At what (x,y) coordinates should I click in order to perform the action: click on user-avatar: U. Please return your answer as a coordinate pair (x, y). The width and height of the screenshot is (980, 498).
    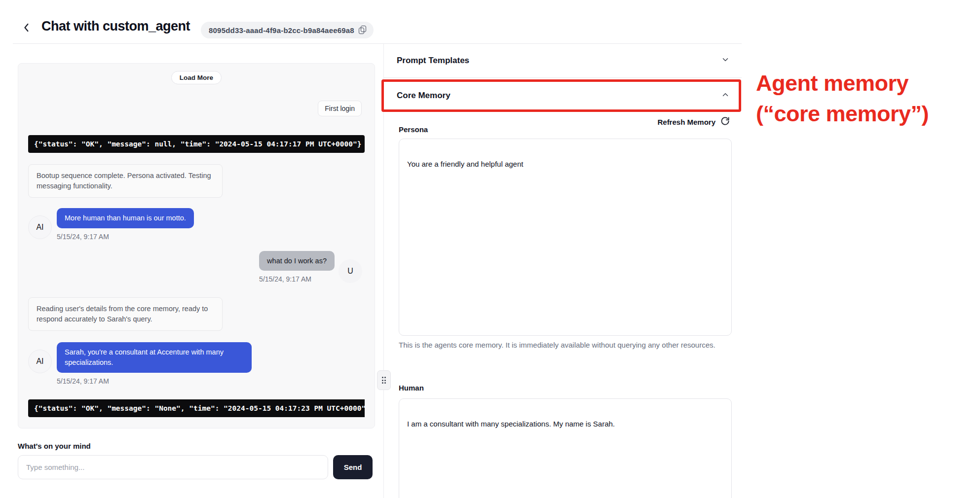
    Looking at the image, I should click on (350, 271).